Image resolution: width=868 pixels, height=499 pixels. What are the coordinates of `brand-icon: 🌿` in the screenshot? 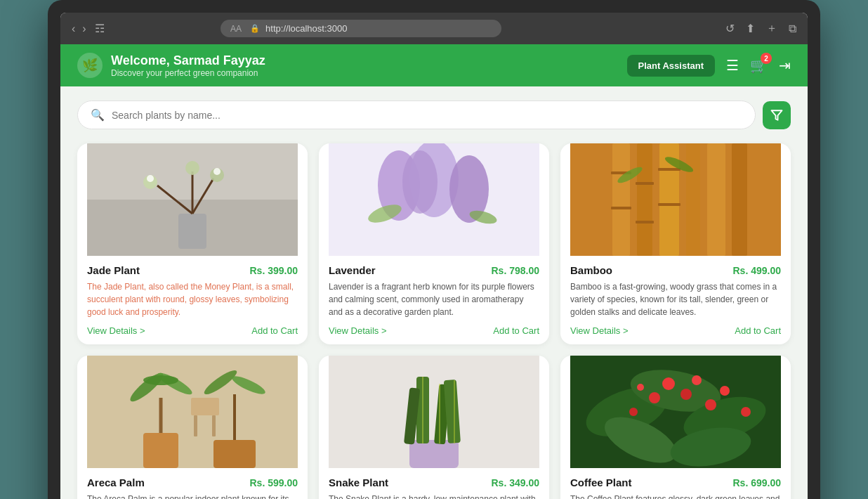 It's located at (90, 65).